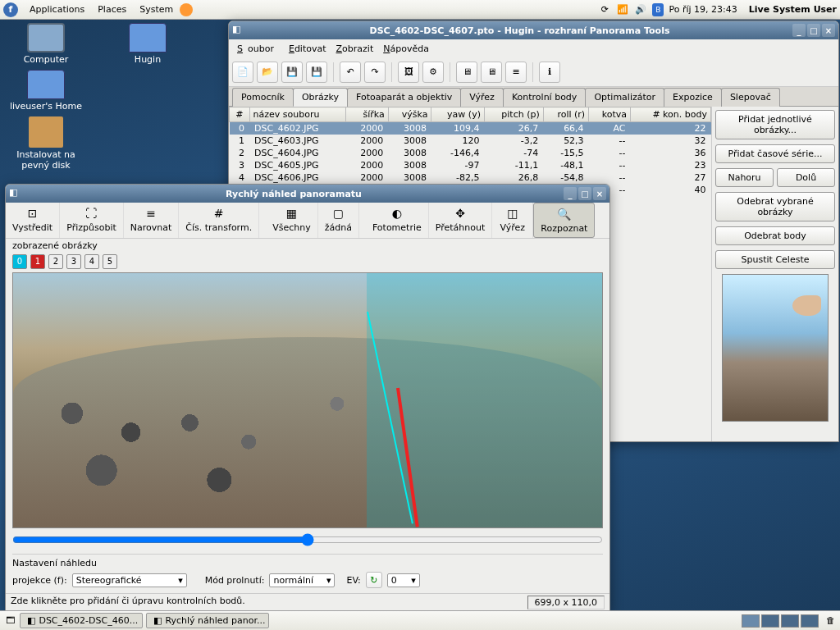 The width and height of the screenshot is (840, 630). I want to click on table-row: 1DSC_4603.JPG20003008120-3,252,3--32, so click(471, 141).